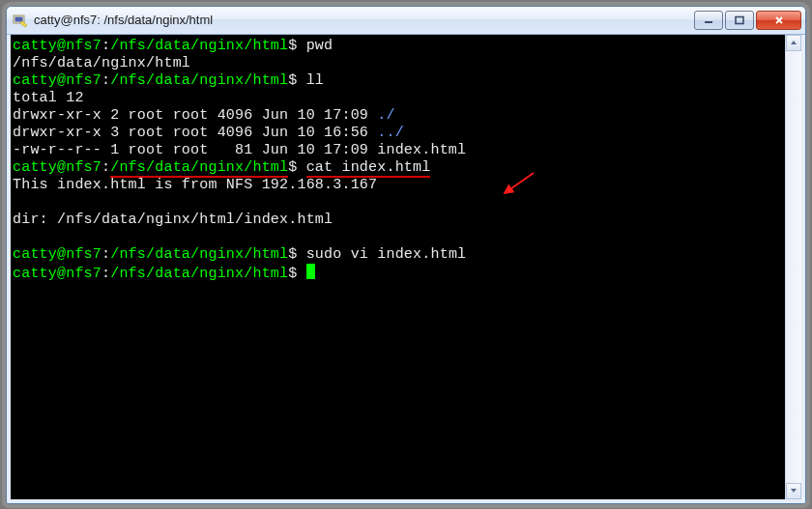 The width and height of the screenshot is (812, 509). What do you see at coordinates (195, 133) in the screenshot?
I see `ll-row: drwxr-xr-x 3 root root 4096 Jun 10 16:56` at bounding box center [195, 133].